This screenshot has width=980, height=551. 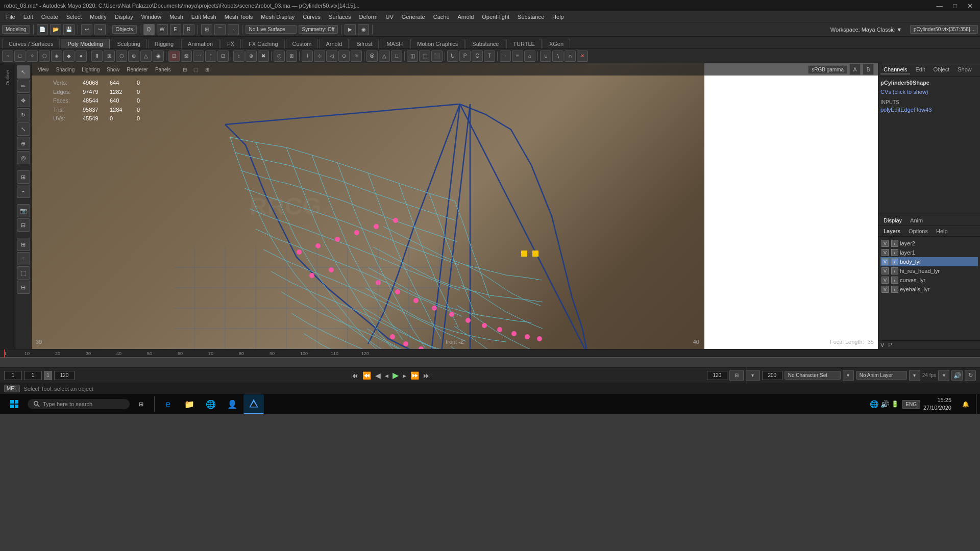 What do you see at coordinates (828, 69) in the screenshot?
I see `gamma-select: sRGB gamma` at bounding box center [828, 69].